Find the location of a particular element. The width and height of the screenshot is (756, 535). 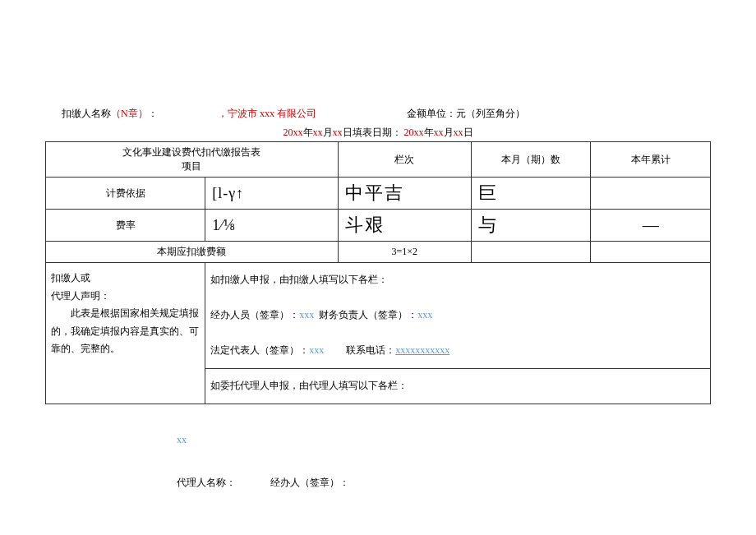

month1: xx is located at coordinates (318, 132).